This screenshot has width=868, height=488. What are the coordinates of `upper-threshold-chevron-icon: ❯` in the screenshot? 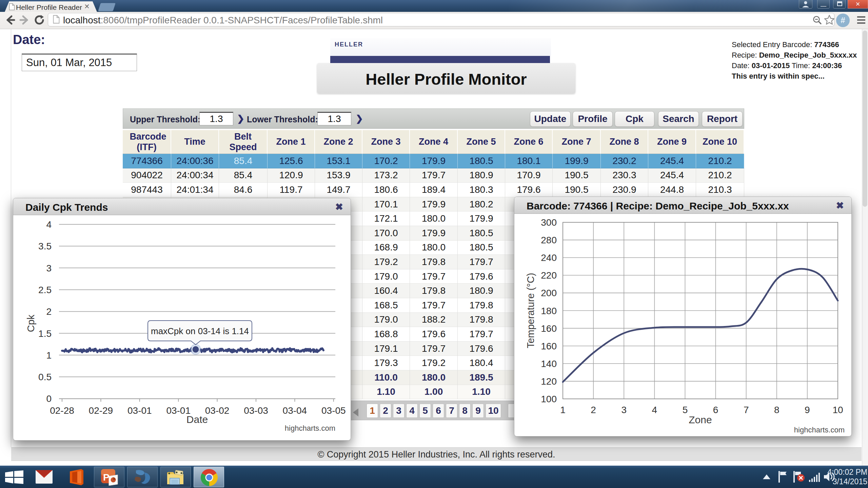 It's located at (241, 119).